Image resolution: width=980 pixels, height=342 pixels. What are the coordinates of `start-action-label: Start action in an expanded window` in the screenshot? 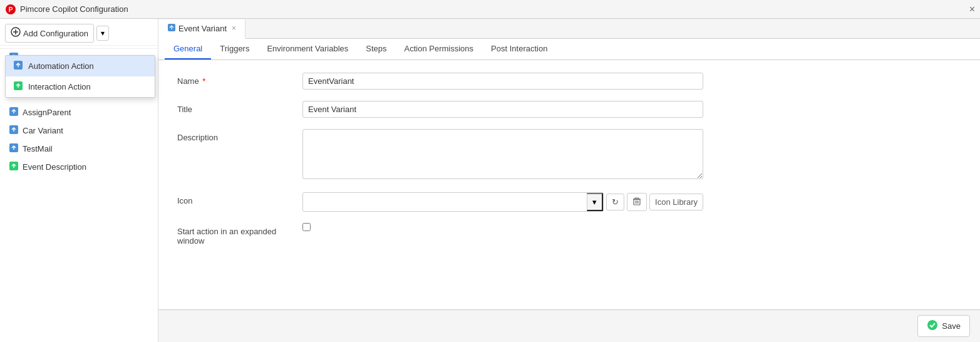 It's located at (240, 234).